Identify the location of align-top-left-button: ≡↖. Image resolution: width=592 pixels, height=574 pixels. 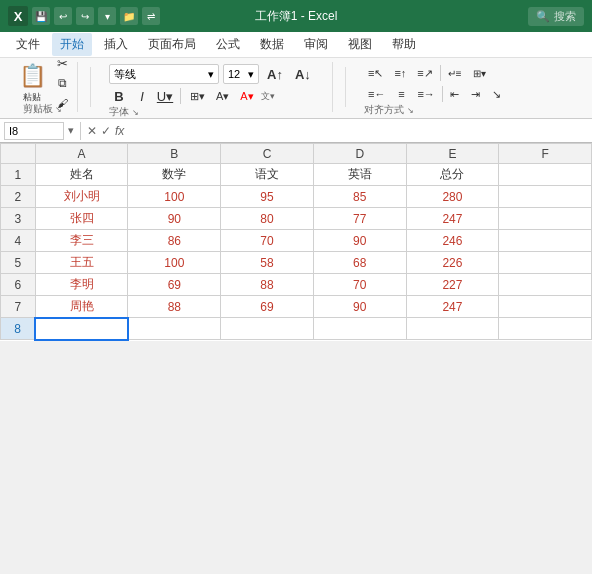
(376, 73).